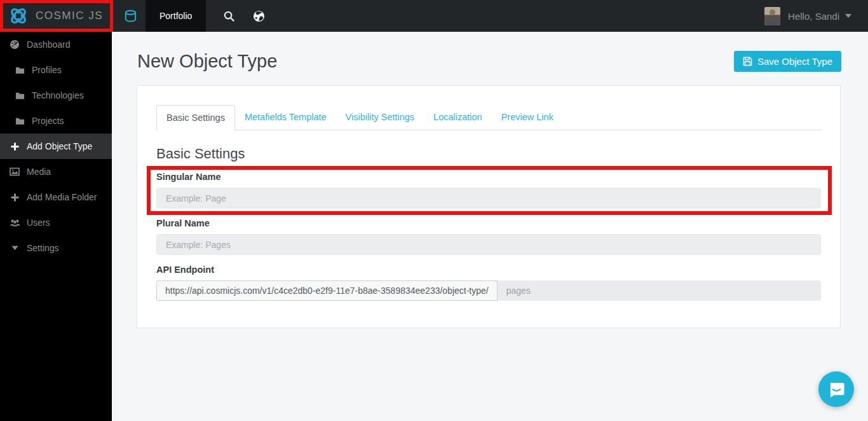 This screenshot has height=421, width=868. What do you see at coordinates (489, 270) in the screenshot?
I see `api-endpoint-label: API Endpoint` at bounding box center [489, 270].